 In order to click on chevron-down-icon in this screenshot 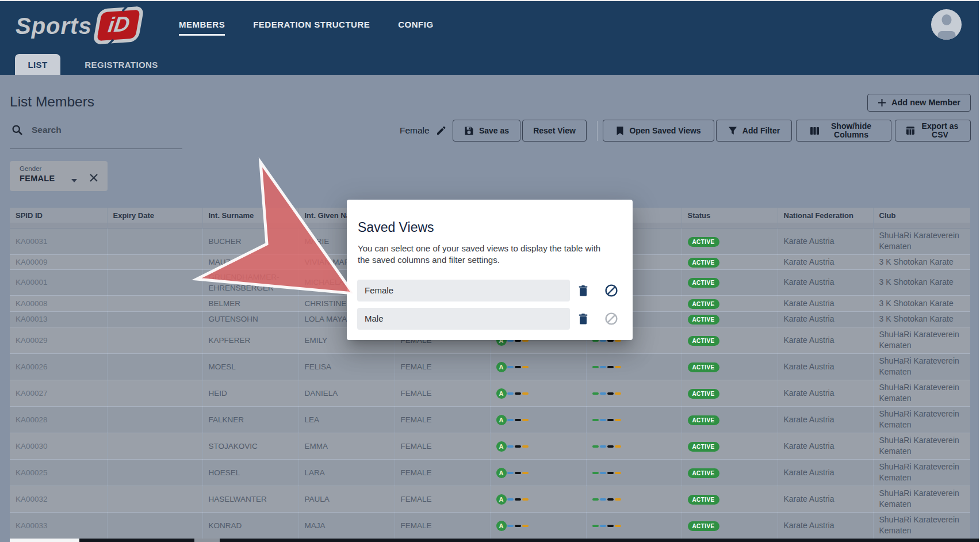, I will do `click(74, 181)`.